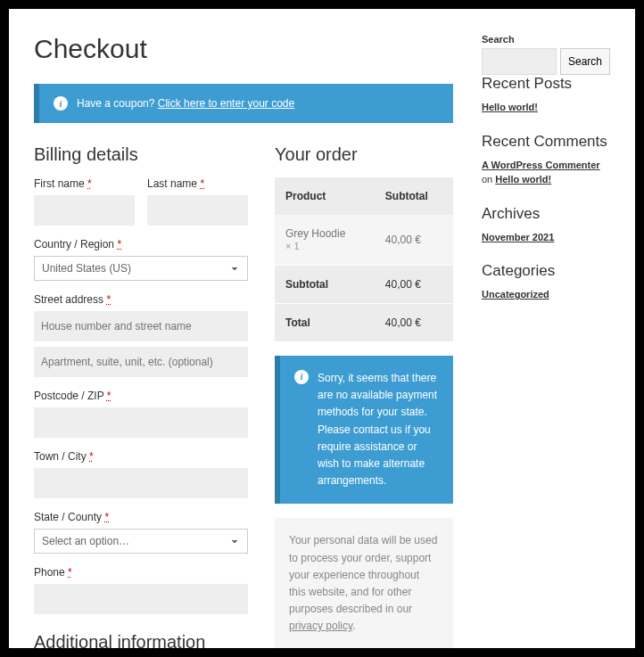 The width and height of the screenshot is (644, 657). I want to click on commenter-link: A WordPress Commenter, so click(541, 165).